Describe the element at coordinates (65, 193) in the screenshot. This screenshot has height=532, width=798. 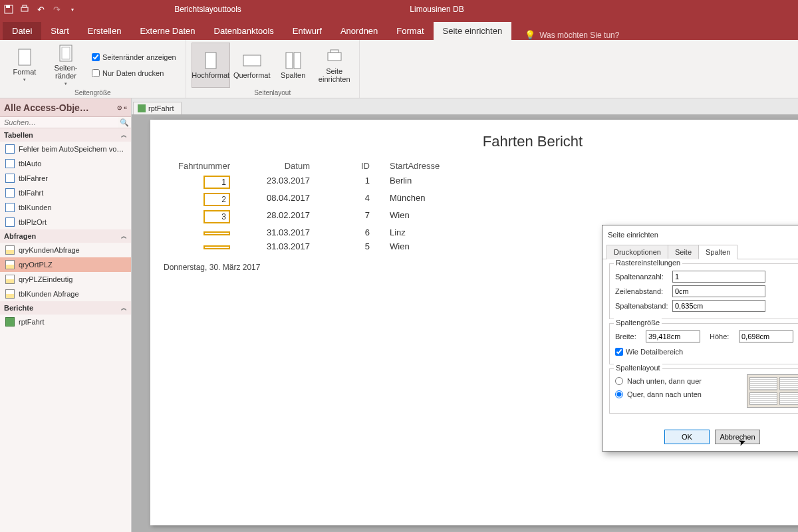
I see `nav-table-item: tblFahrt` at that location.